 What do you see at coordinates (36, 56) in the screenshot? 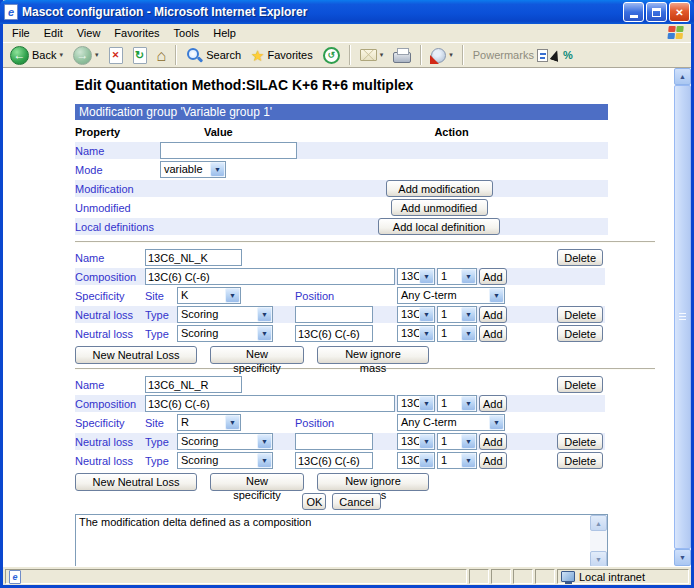
I see `back-button: ← Back ▾` at bounding box center [36, 56].